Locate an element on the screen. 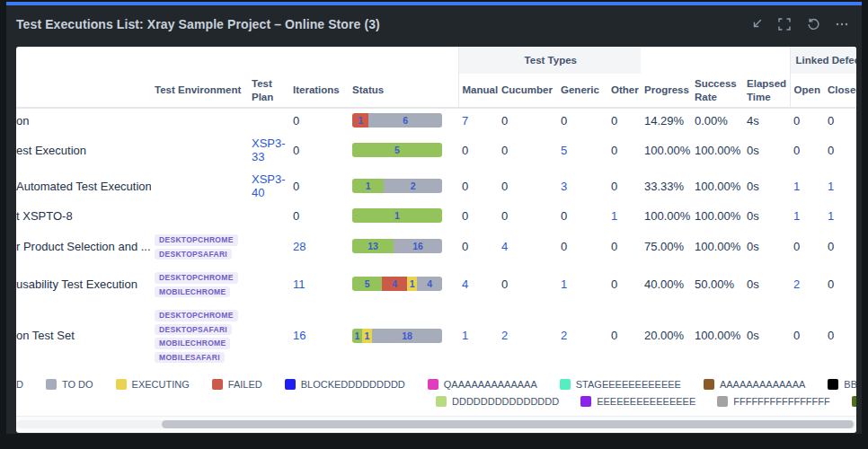  group-test-types: Test Types is located at coordinates (550, 60).